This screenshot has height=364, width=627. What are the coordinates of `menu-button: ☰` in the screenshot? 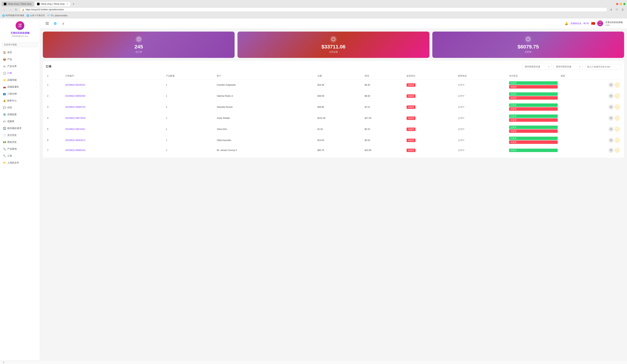 It's located at (623, 9).